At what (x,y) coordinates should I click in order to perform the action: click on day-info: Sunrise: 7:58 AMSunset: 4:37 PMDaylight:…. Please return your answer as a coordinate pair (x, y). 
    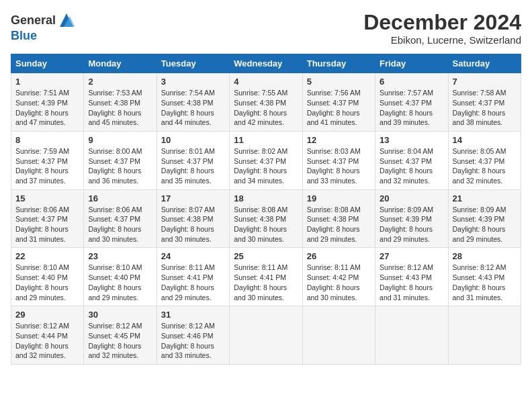
    Looking at the image, I should click on (480, 107).